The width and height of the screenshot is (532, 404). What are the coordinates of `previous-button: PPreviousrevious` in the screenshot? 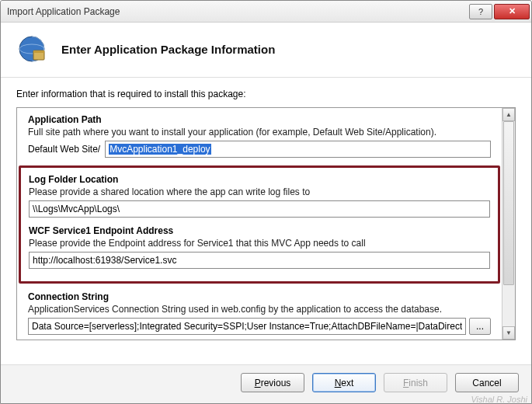 It's located at (273, 382).